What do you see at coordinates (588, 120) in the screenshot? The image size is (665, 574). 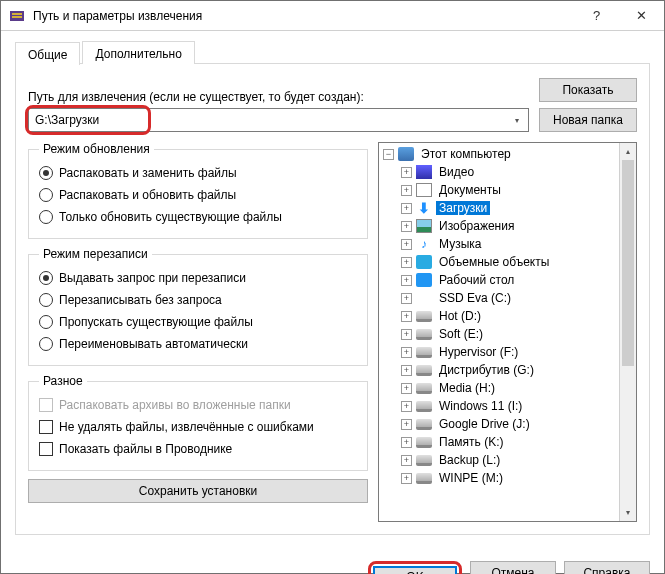 I see `new-folder-button: Новая папка` at bounding box center [588, 120].